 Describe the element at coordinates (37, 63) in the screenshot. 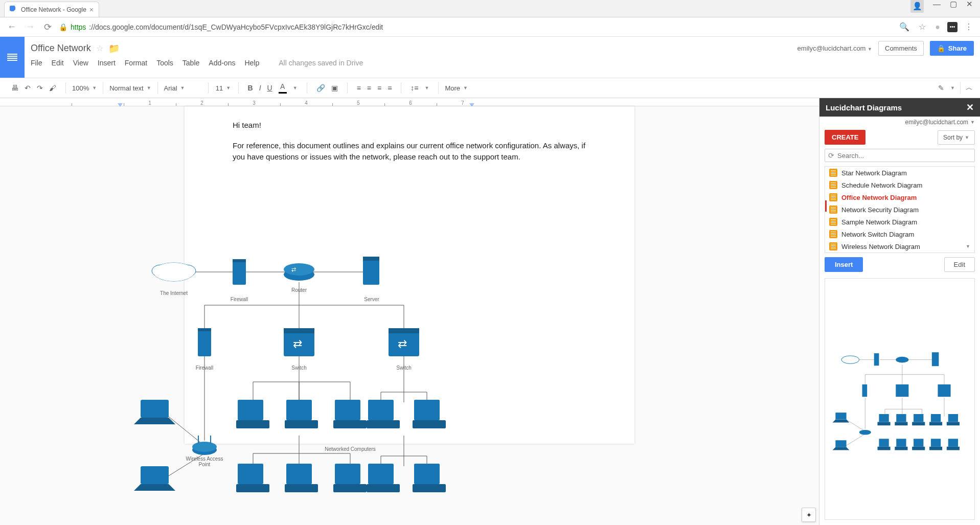

I see `menu-file: File` at that location.